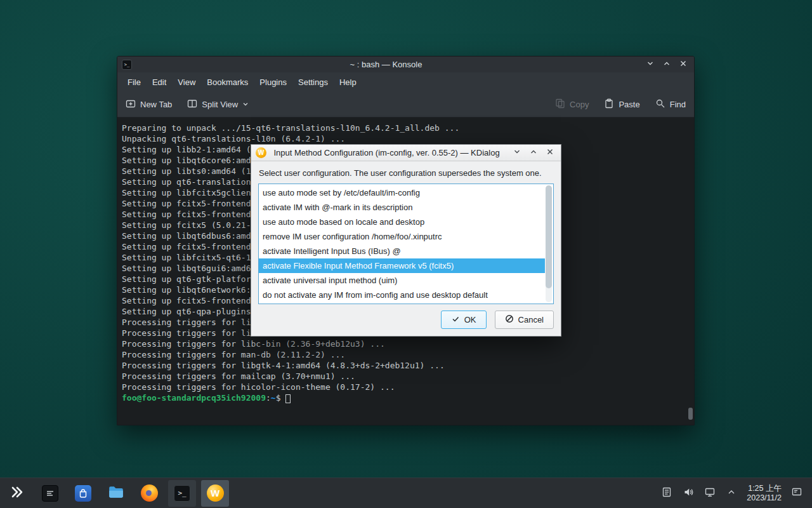 Image resolution: width=812 pixels, height=508 pixels. What do you see at coordinates (531, 320) in the screenshot?
I see `cancel-label: Cancel` at bounding box center [531, 320].